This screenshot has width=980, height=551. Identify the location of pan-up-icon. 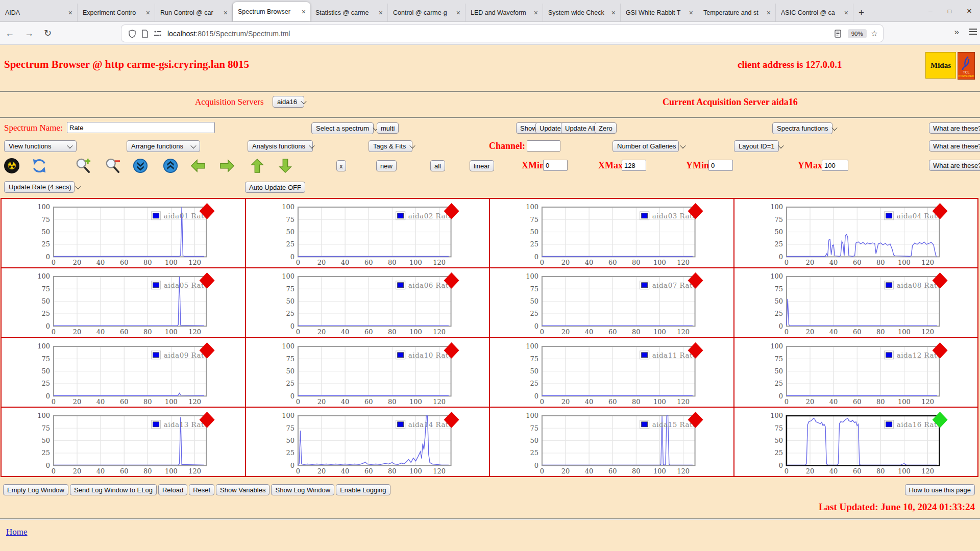
(257, 166).